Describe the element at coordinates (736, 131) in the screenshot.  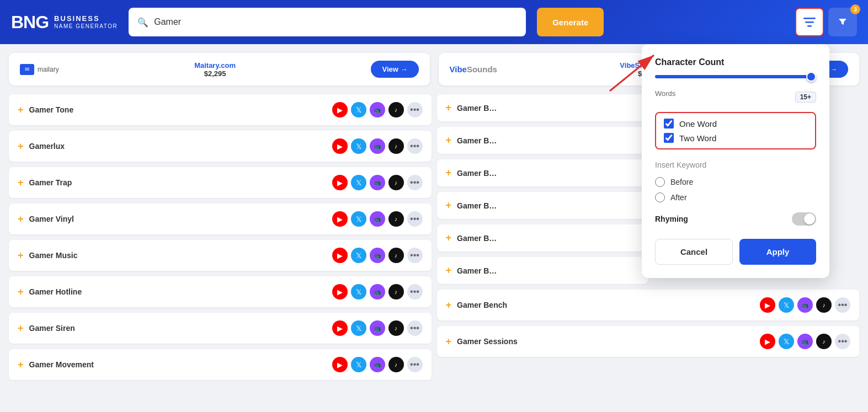
I see `word-count-checkbox-group: One Word Two Word` at that location.